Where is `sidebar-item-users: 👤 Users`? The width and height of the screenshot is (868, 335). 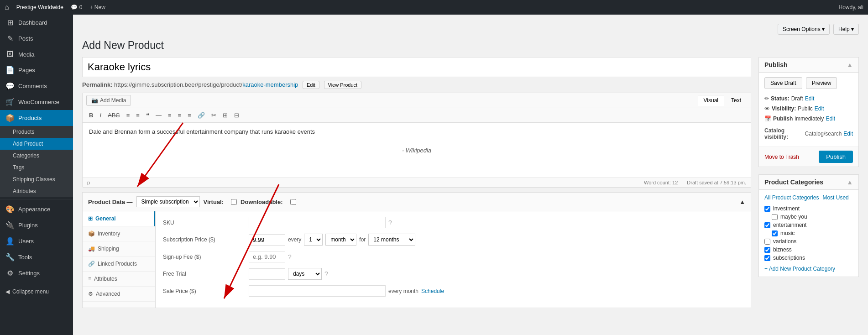 sidebar-item-users: 👤 Users is located at coordinates (37, 241).